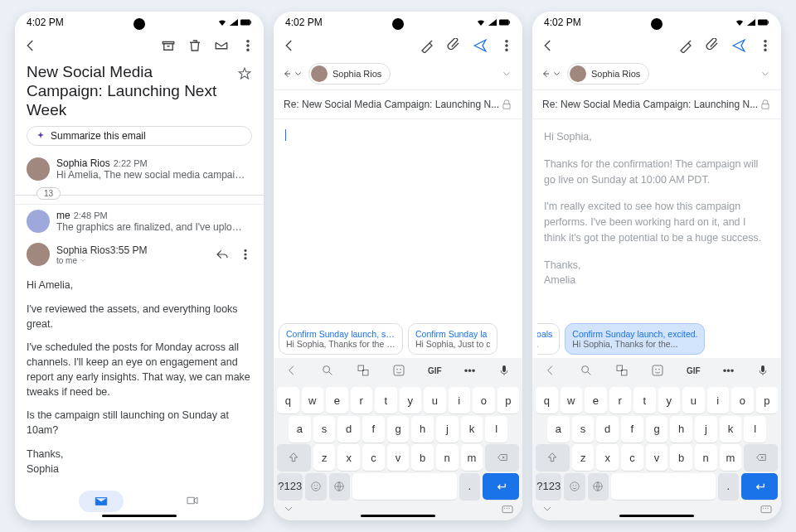 Image resolution: width=796 pixels, height=532 pixels. What do you see at coordinates (473, 457) in the screenshot?
I see `key-m: m` at bounding box center [473, 457].